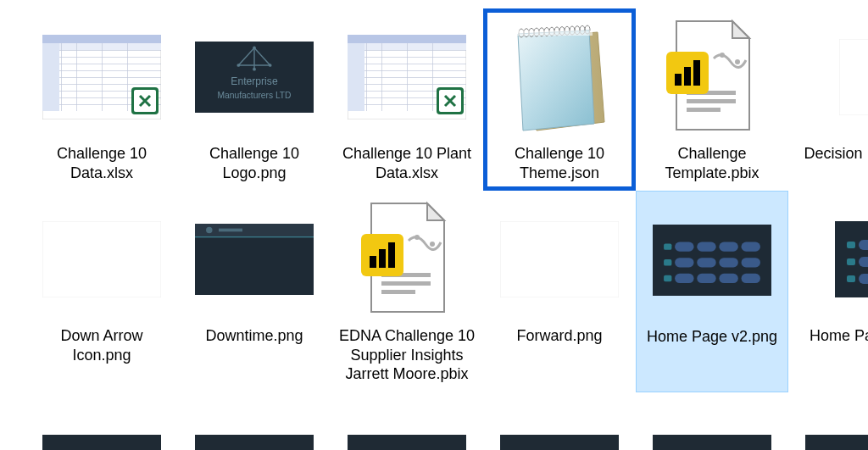 Image resolution: width=868 pixels, height=450 pixels. Describe the element at coordinates (407, 163) in the screenshot. I see `file-label: Challenge 10 Plant Data.xlsx` at that location.